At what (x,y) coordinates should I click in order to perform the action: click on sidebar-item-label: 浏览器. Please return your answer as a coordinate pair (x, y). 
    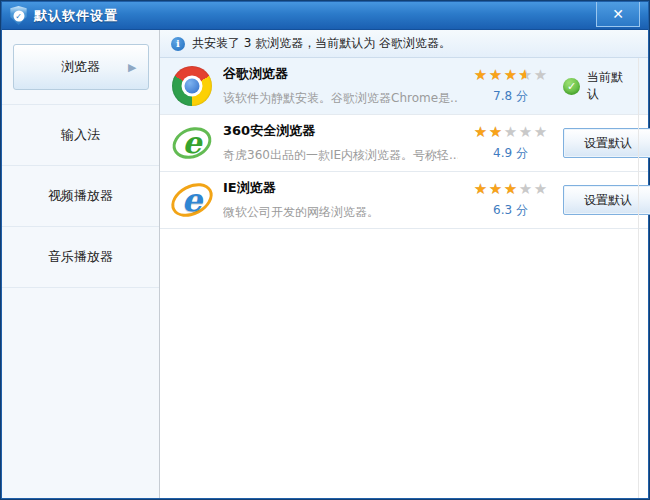
    Looking at the image, I should click on (80, 67).